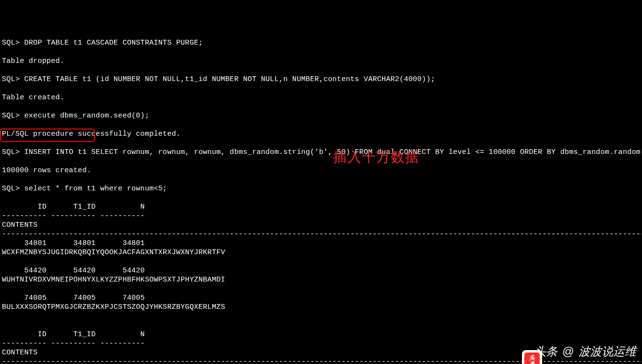 This screenshot has width=642, height=364. Describe the element at coordinates (573, 351) in the screenshot. I see `watermark: 头 条 头条 @波波说运维` at that location.